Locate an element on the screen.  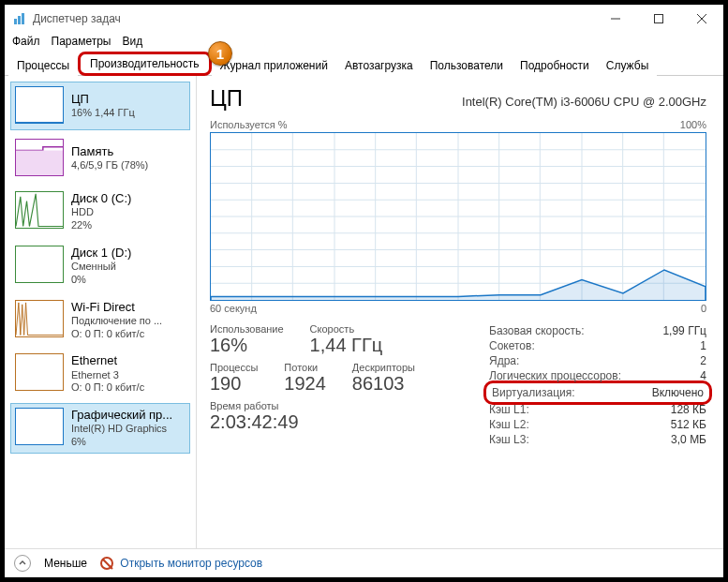
tab-processes: Процессы is located at coordinates (43, 66).